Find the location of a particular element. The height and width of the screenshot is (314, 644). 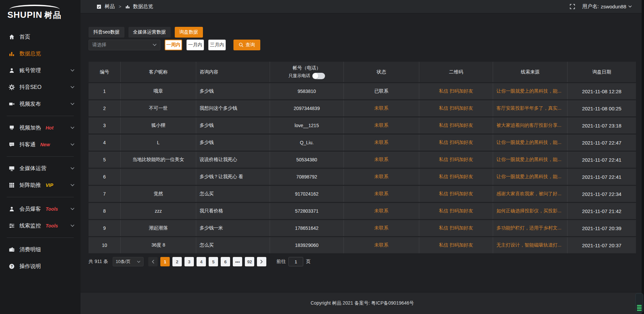

page-ellipsis-button: ••• is located at coordinates (237, 262).